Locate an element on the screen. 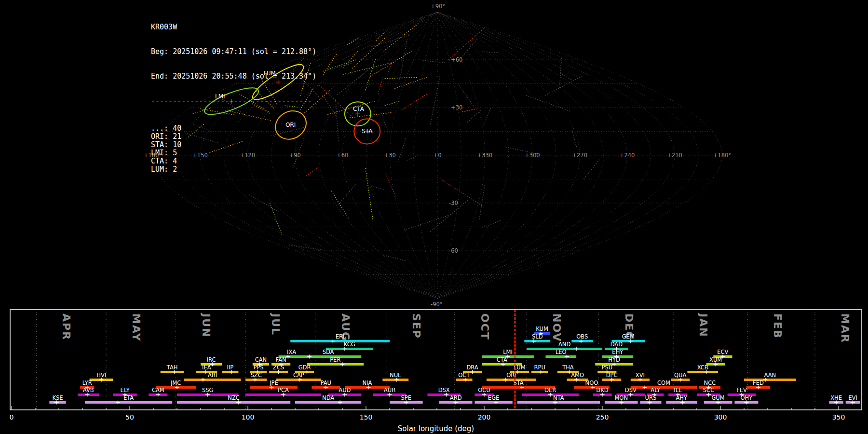 The image size is (868, 434). shower-label-PCA: PCA is located at coordinates (284, 390).